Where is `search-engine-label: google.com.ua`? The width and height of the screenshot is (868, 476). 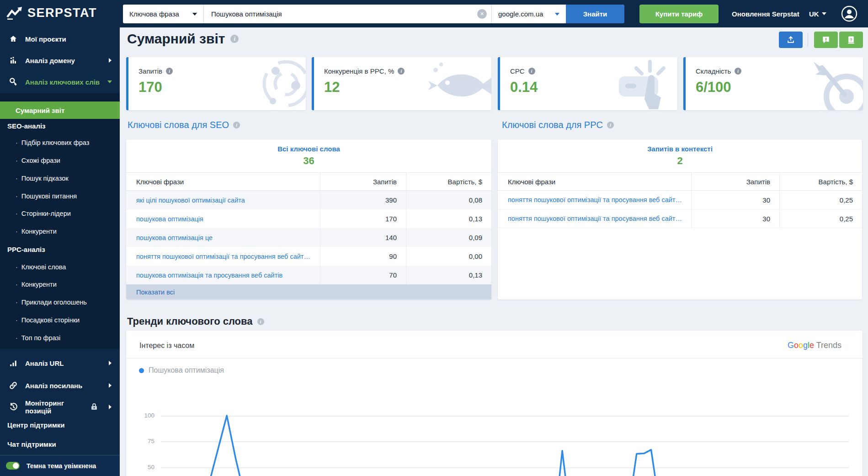 search-engine-label: google.com.ua is located at coordinates (521, 14).